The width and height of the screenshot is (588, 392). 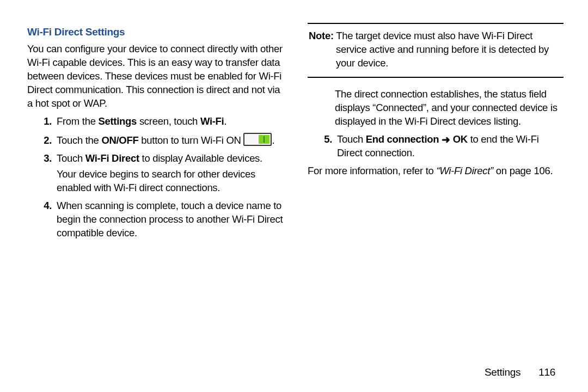 I want to click on arrow-icon: ➜, so click(x=446, y=140).